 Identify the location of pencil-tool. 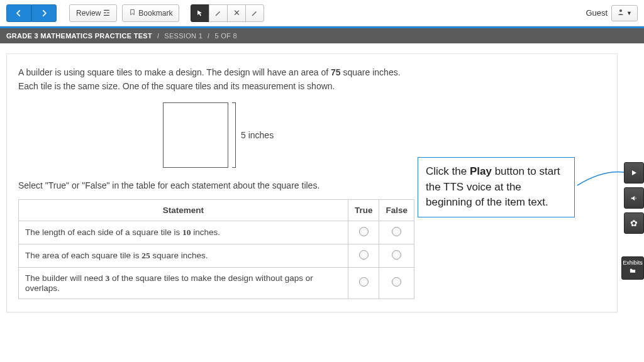
(218, 13).